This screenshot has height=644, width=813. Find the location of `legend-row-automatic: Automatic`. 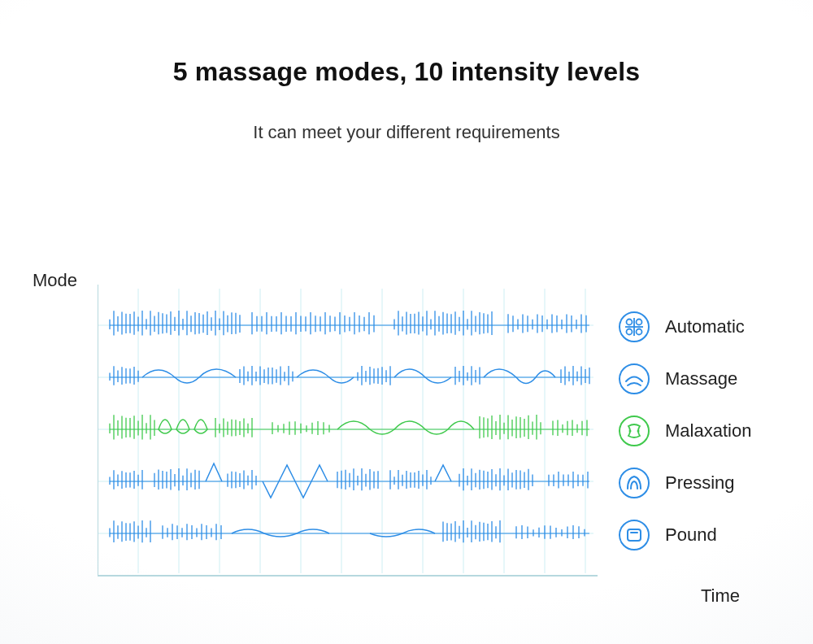

legend-row-automatic: Automatic is located at coordinates (711, 327).